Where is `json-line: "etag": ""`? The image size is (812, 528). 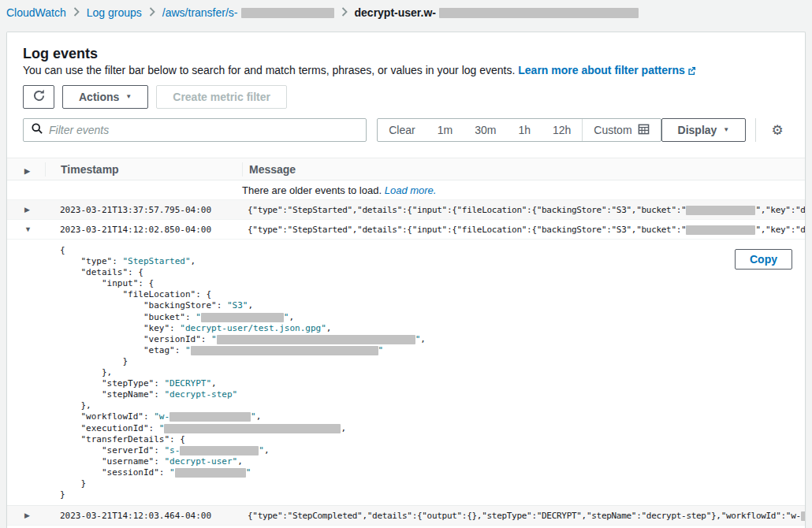 json-line: "etag": "" is located at coordinates (385, 351).